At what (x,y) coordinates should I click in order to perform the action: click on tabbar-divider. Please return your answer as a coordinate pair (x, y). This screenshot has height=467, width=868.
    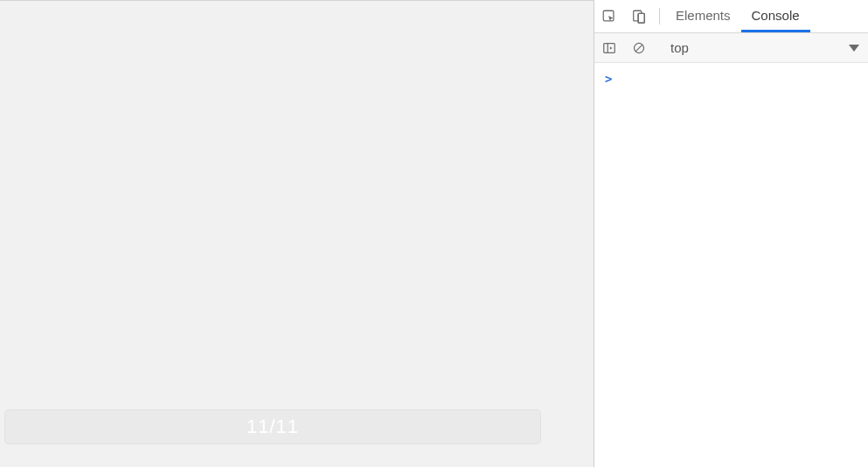
    Looking at the image, I should click on (659, 16).